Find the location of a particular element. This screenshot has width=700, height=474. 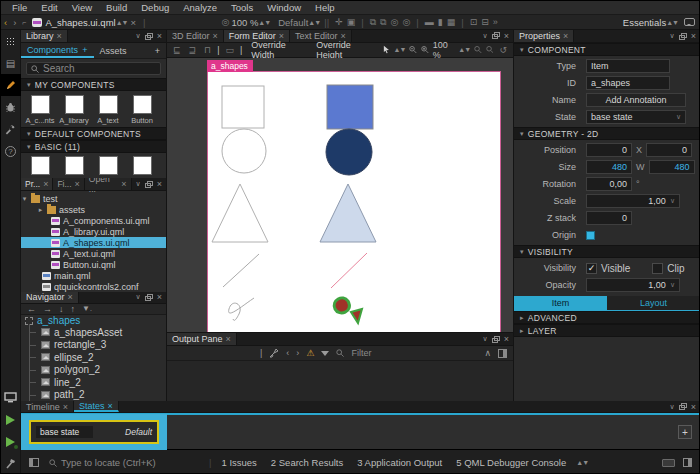

ellipse-outline-shape is located at coordinates (244, 151).